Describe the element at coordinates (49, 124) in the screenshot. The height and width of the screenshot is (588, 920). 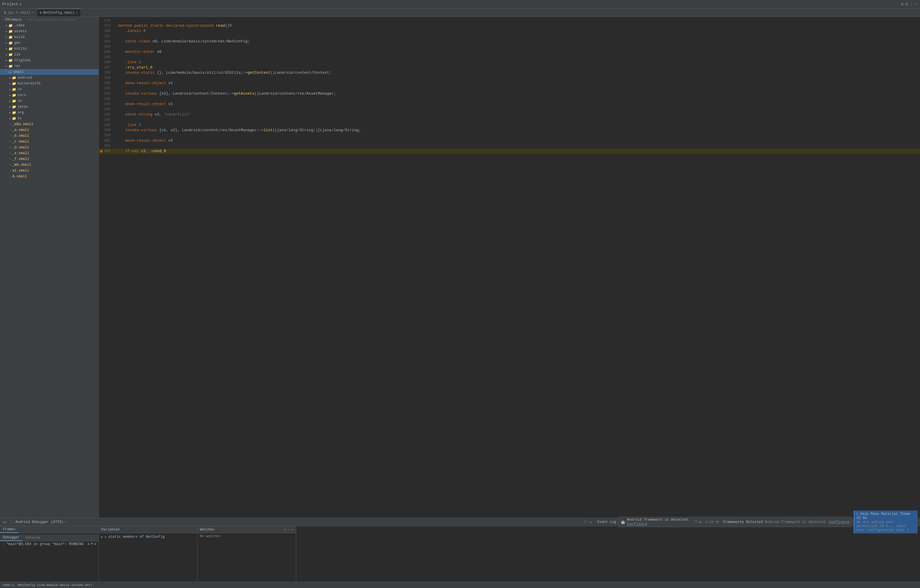
I see `sidebar-item-a$a: S _a$a.smali` at that location.